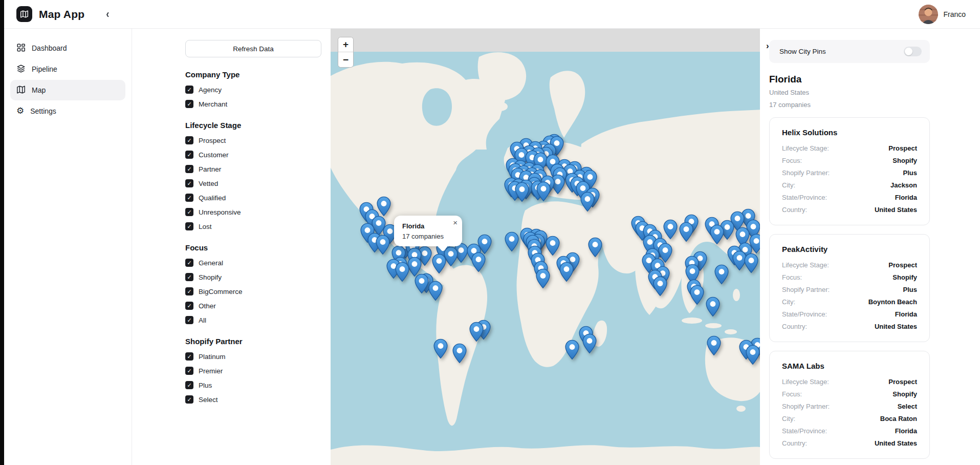 The image size is (980, 465). Describe the element at coordinates (253, 183) in the screenshot. I see `filter-checkbox-vetted: ✓ Vetted` at that location.